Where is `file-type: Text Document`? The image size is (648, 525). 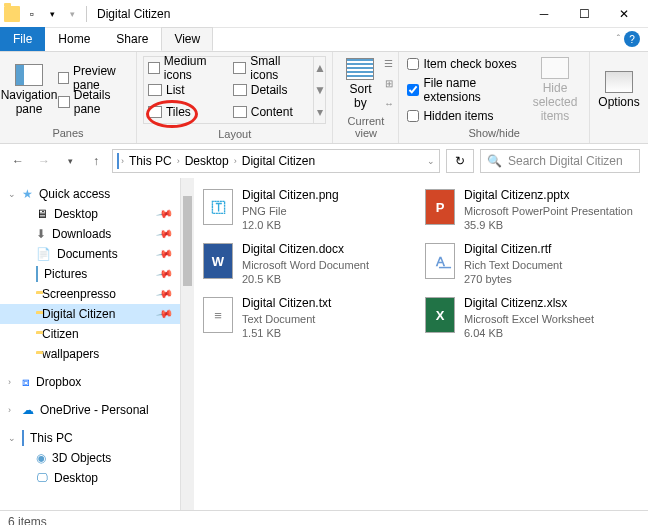
file-type: Text Document is located at coordinates (286, 319).